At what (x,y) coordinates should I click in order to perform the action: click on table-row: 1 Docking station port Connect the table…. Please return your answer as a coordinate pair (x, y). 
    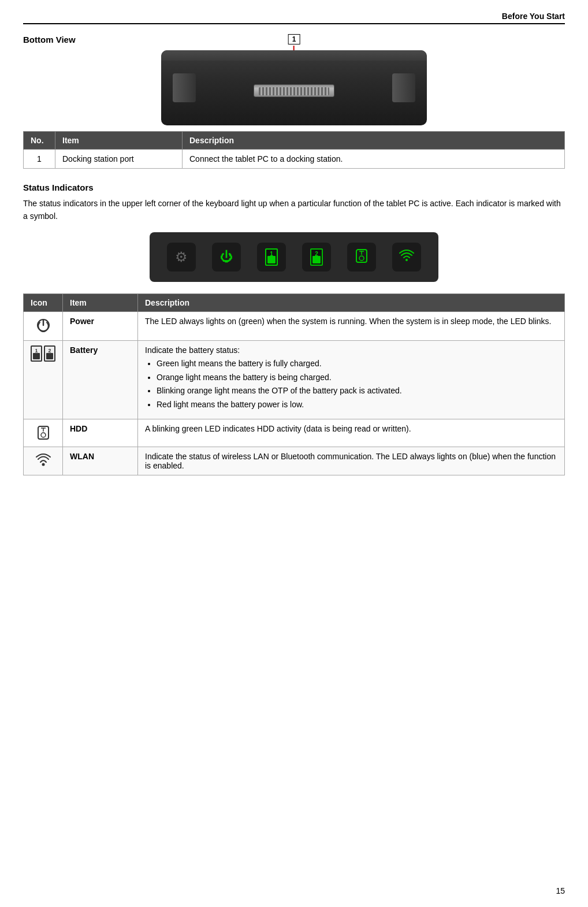
    Looking at the image, I should click on (295, 159).